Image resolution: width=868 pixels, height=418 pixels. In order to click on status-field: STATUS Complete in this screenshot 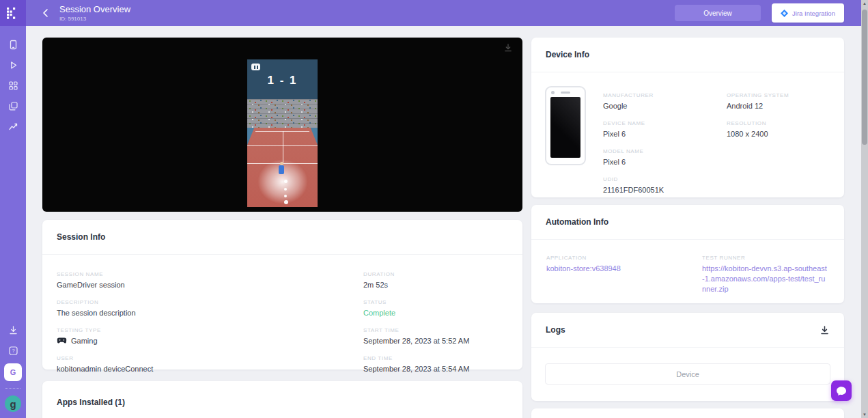, I will do `click(443, 309)`.